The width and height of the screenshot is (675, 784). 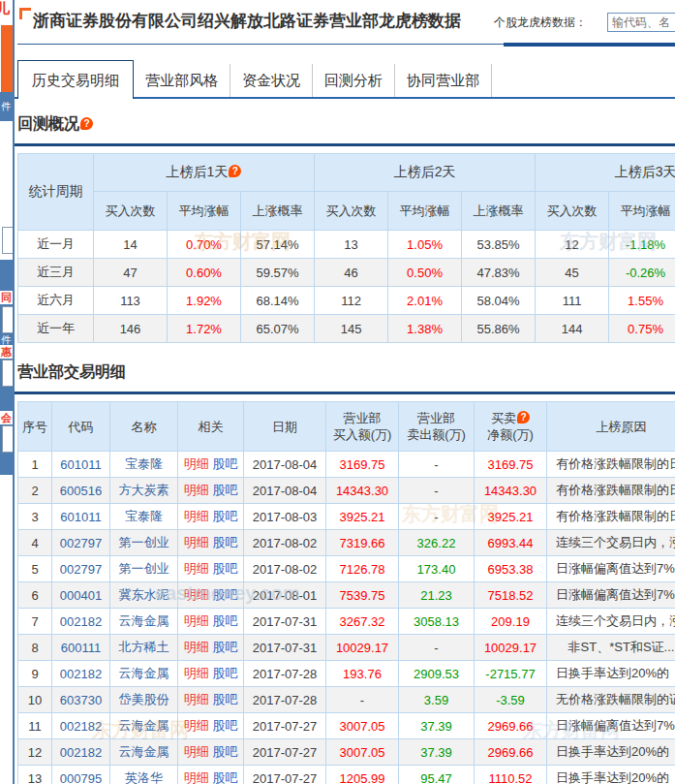 What do you see at coordinates (611, 517) in the screenshot?
I see `reason-cell: 有价格涨跌幅限制的日` at bounding box center [611, 517].